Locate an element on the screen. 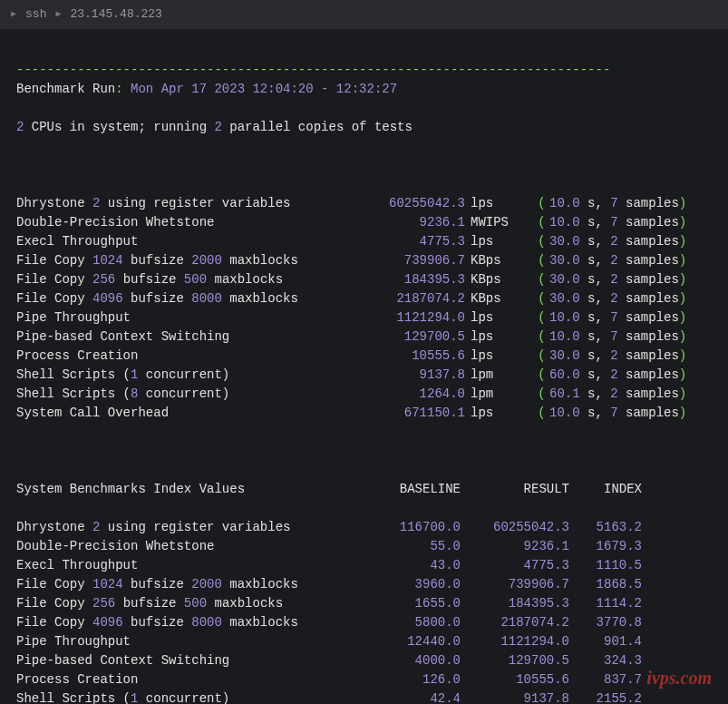 The width and height of the screenshot is (728, 704). test-row: Process Creation10555.6lps (30.0 s, 2 sa… is located at coordinates (364, 356).